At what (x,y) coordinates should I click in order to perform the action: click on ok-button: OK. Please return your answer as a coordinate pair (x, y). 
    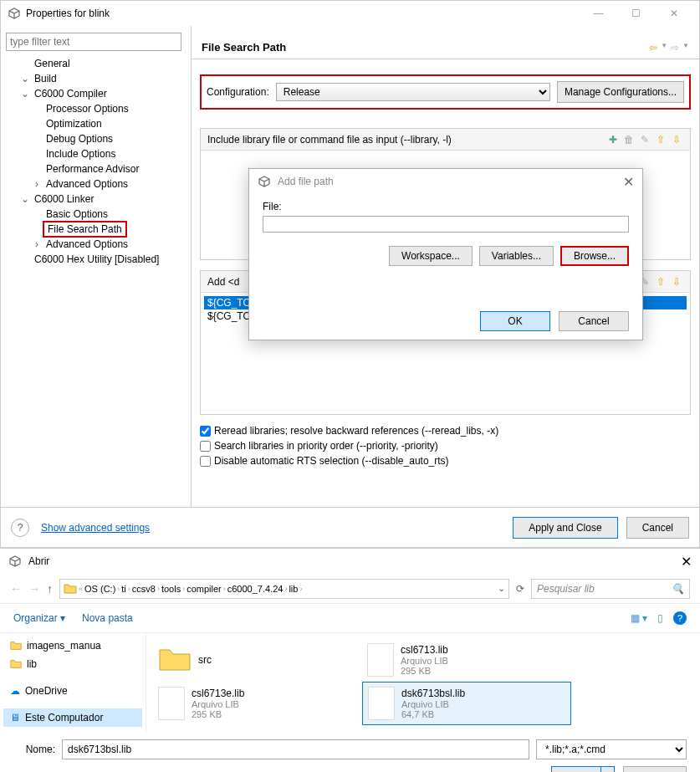
    Looking at the image, I should click on (515, 321).